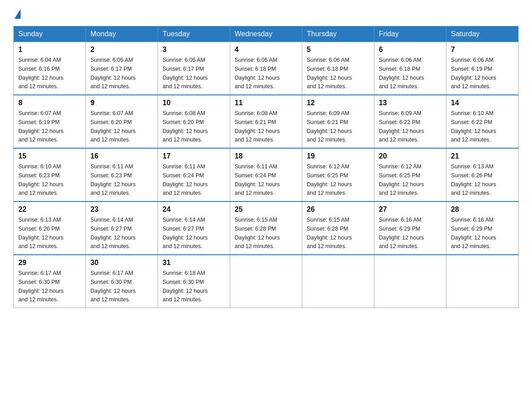 This screenshot has width=532, height=411. Describe the element at coordinates (338, 156) in the screenshot. I see `day-number: 19` at that location.